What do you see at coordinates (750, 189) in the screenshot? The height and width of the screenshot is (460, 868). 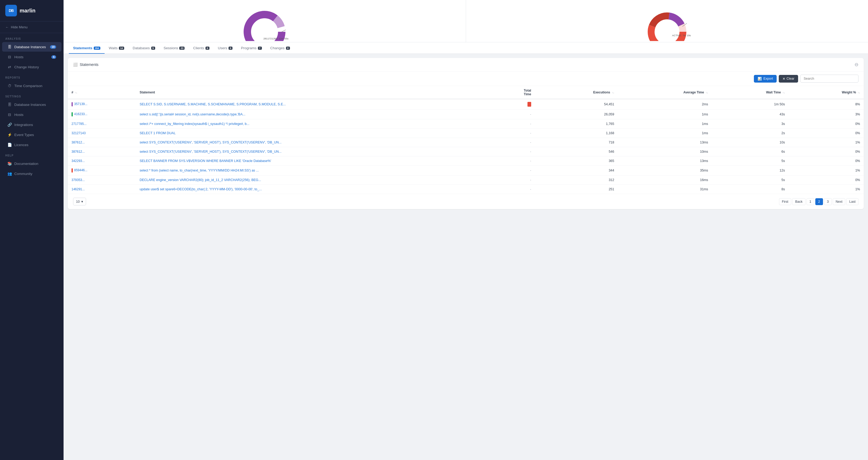 I see `row-wait-time: 8s` at bounding box center [750, 189].